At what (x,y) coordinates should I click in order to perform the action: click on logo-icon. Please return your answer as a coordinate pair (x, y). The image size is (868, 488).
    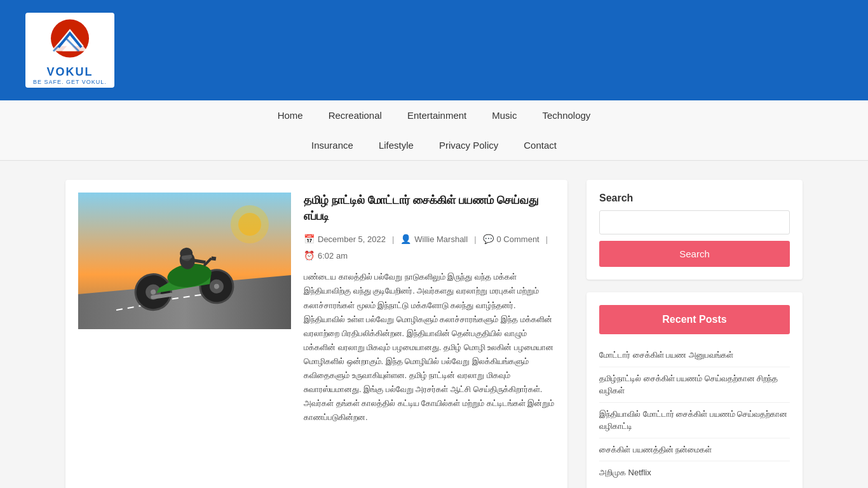
    Looking at the image, I should click on (70, 43).